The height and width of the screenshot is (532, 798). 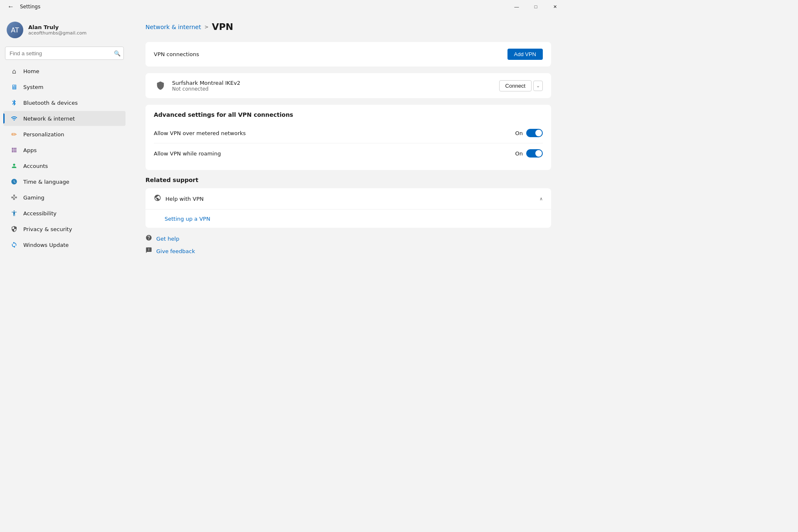 I want to click on connect-button: Connect, so click(x=515, y=86).